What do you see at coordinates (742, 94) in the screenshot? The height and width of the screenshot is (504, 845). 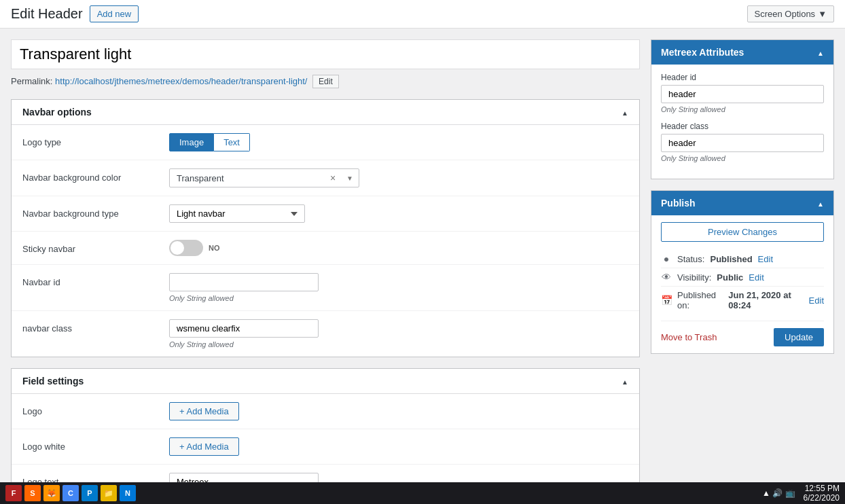 I see `header-id-input` at bounding box center [742, 94].